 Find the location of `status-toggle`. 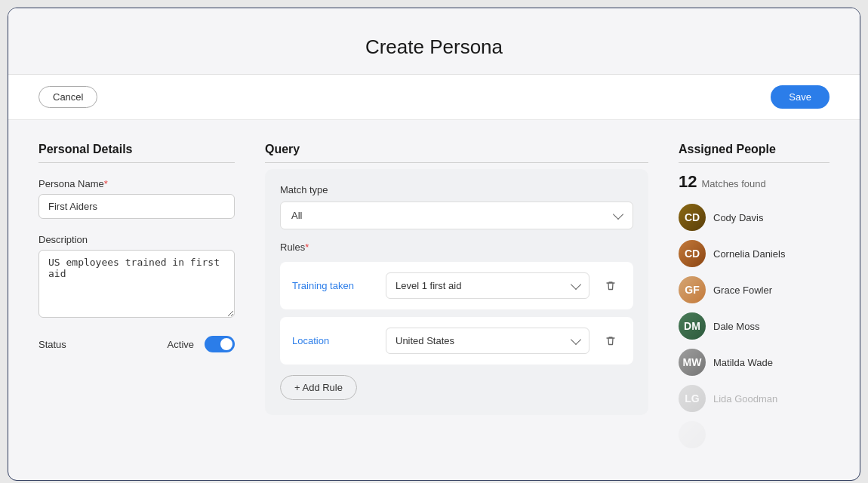

status-toggle is located at coordinates (220, 344).